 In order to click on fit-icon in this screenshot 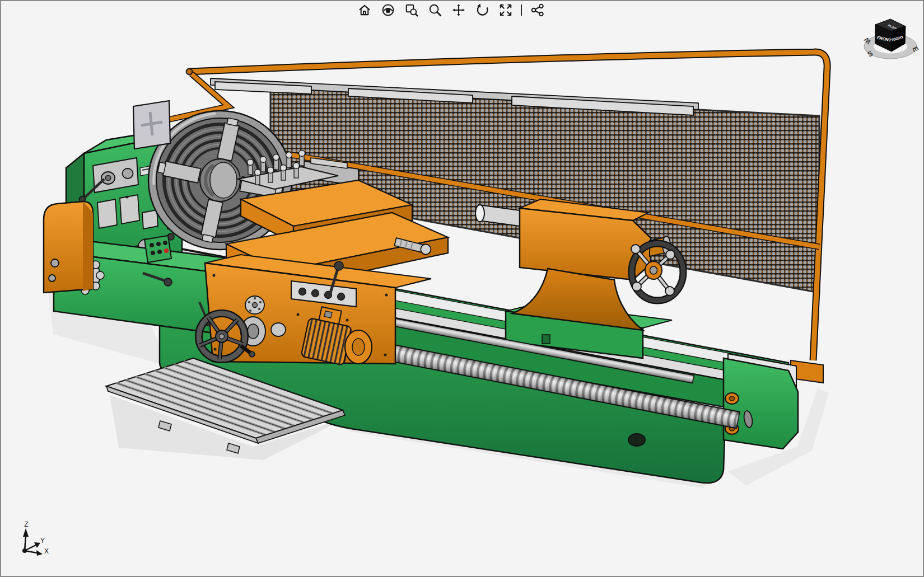, I will do `click(506, 10)`.